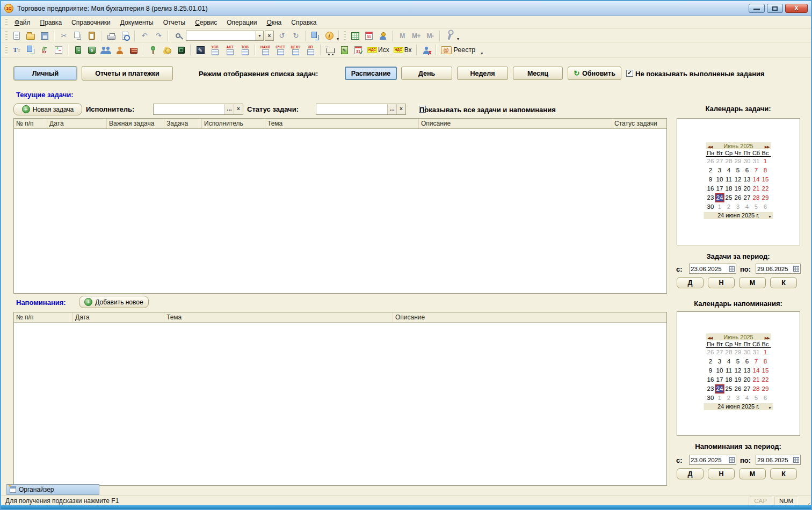  What do you see at coordinates (31, 50) in the screenshot?
I see `structure-icon` at bounding box center [31, 50].